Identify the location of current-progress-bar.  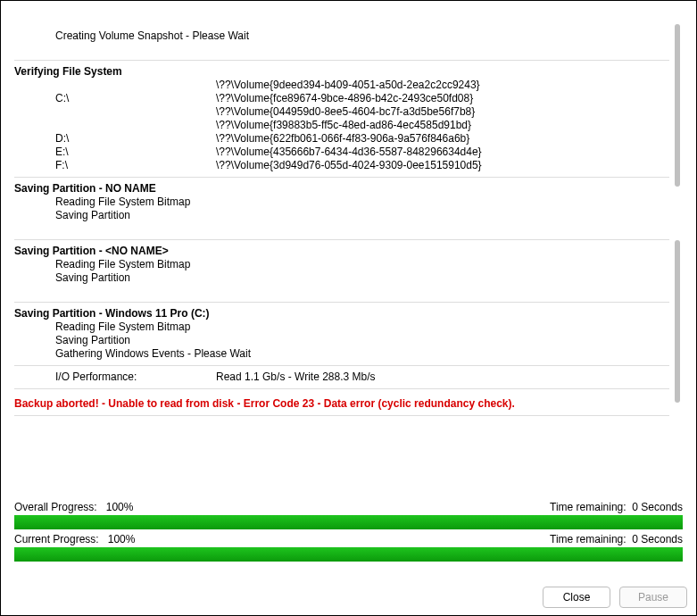
(348, 554).